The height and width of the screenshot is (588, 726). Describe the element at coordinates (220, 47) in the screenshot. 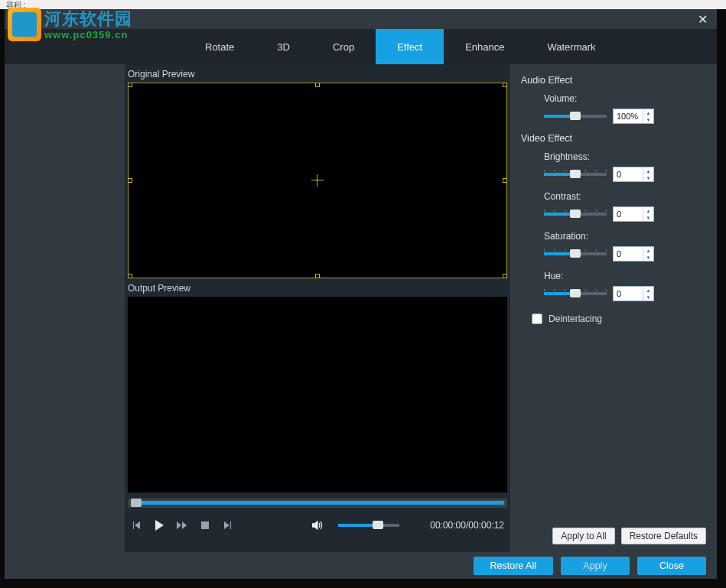

I see `tab-rotate: Rotate` at that location.